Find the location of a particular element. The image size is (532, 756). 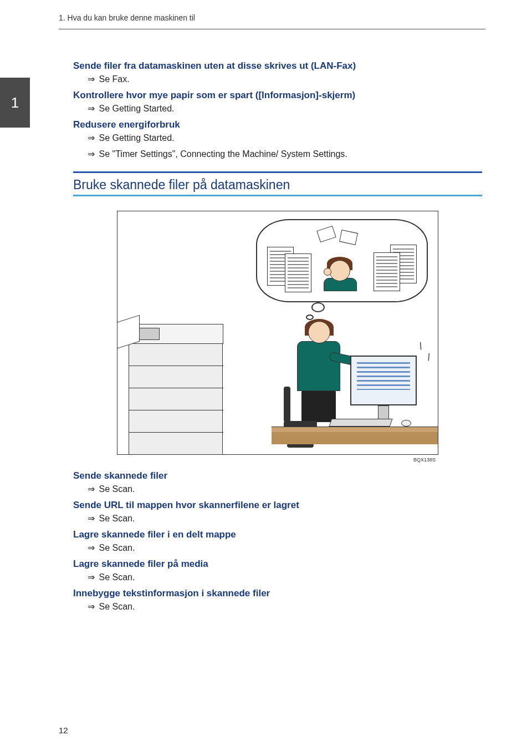

keyboard-icon is located at coordinates (360, 423).